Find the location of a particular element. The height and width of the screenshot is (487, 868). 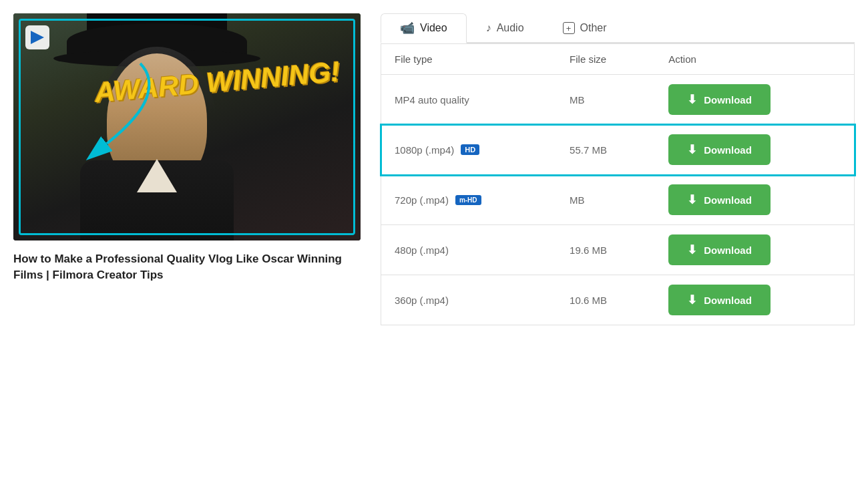

file-type-label: 360p (.mp4) is located at coordinates (422, 301).